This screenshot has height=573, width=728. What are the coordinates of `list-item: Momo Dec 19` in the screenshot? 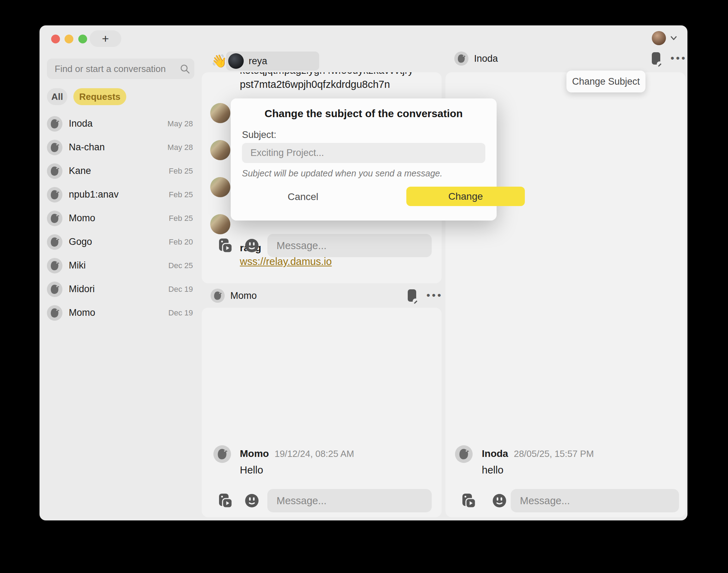 It's located at (121, 313).